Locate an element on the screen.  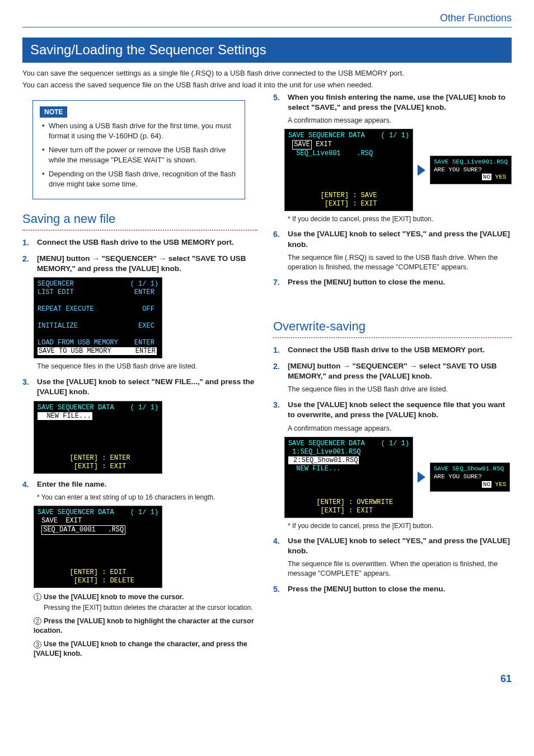
ow-step-2: 2. [MENU] button → "SEQUENCER" → select … is located at coordinates (392, 371).